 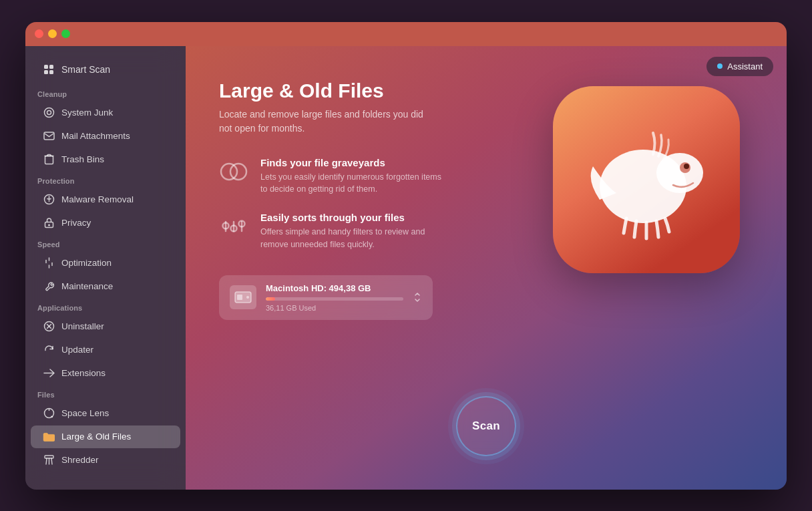 What do you see at coordinates (96, 437) in the screenshot?
I see `large-old-files-label: Large & Old Files` at bounding box center [96, 437].